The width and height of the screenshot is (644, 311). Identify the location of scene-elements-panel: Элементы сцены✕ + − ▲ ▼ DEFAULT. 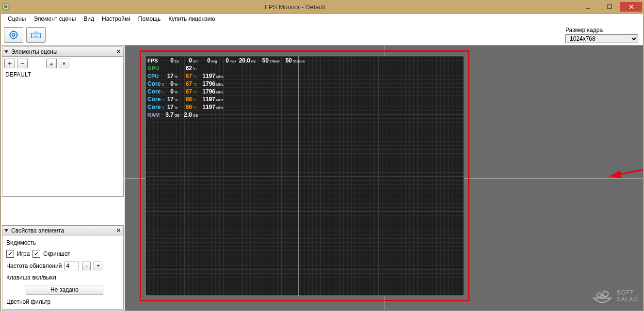
(63, 122).